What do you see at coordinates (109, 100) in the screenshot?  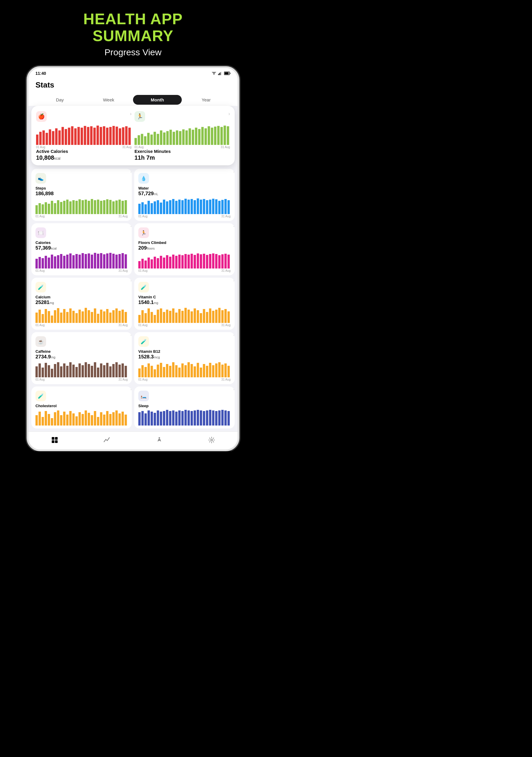 I see `tab-week: Week` at bounding box center [109, 100].